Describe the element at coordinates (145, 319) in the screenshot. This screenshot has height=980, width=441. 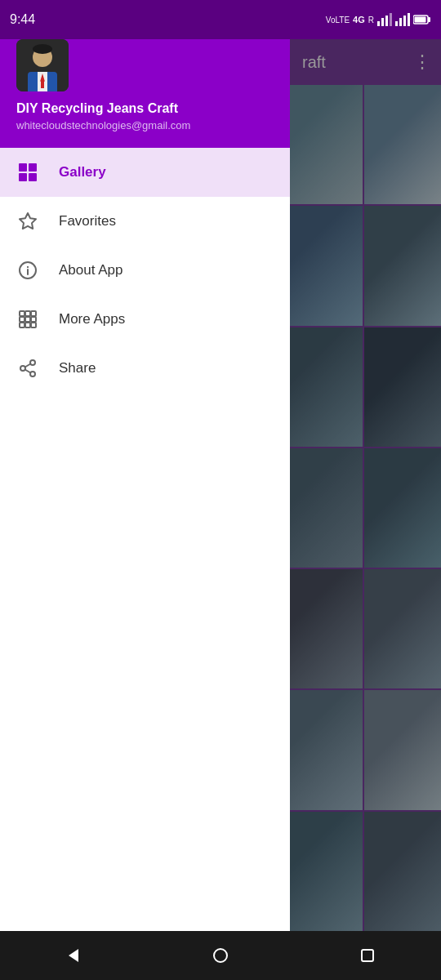
I see `menu-item-more-apps: More Apps` at that location.